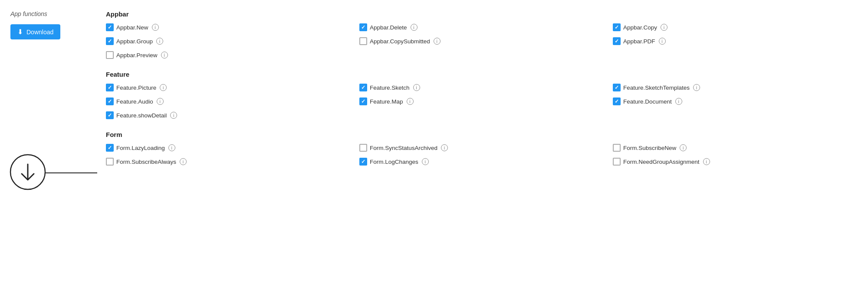 Image resolution: width=868 pixels, height=299 pixels. Describe the element at coordinates (697, 88) in the screenshot. I see `info-icon-feature-sketchtemplates: i` at that location.